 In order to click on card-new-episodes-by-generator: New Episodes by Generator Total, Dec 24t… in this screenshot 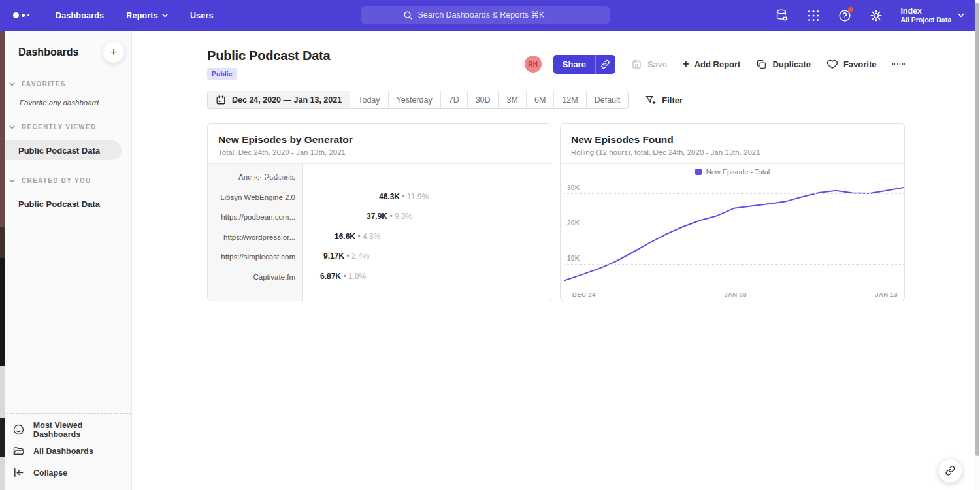, I will do `click(379, 212)`.